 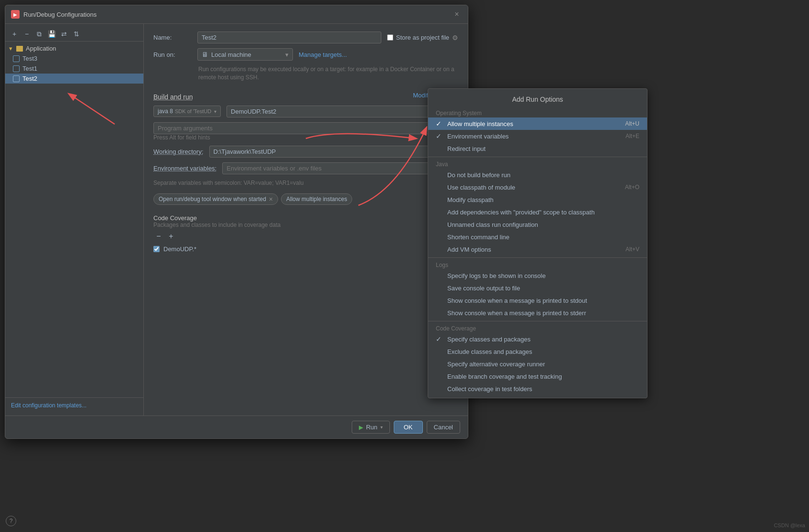 I want to click on panel-item-shorten-cmd: ✓ Shorten command line, so click(x=538, y=237).